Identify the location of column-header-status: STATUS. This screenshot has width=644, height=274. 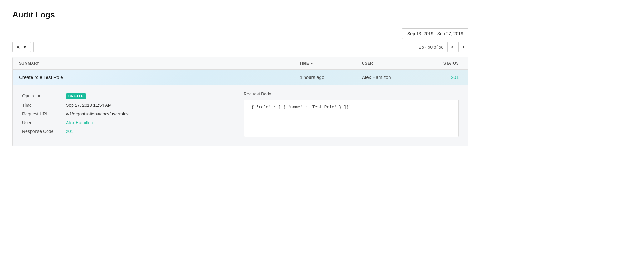
(443, 63).